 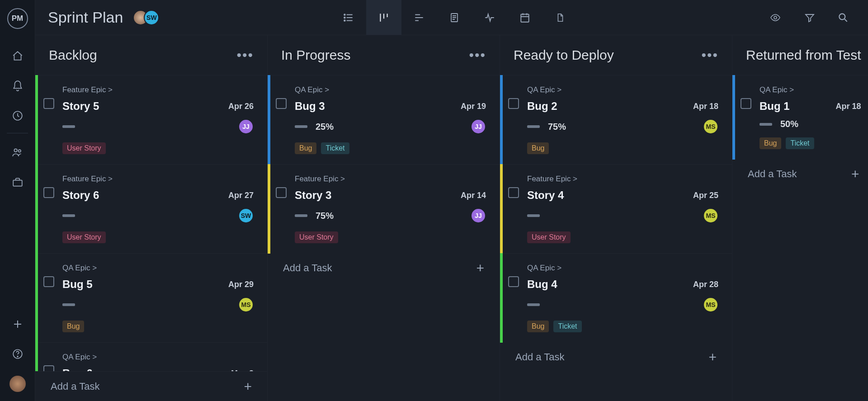 What do you see at coordinates (616, 119) in the screenshot?
I see `task-card: QA Epic >Bug 2Apr 1875%MSBug` at bounding box center [616, 119].